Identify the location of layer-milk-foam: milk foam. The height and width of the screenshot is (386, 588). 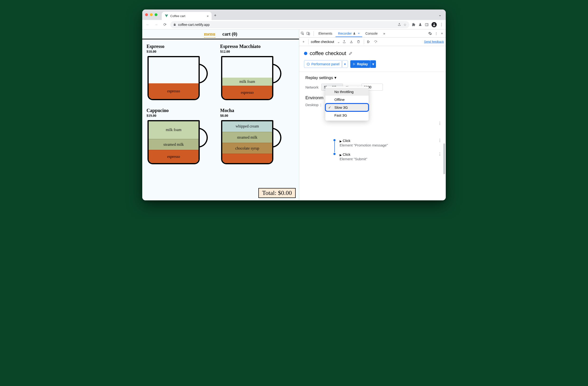
(174, 130).